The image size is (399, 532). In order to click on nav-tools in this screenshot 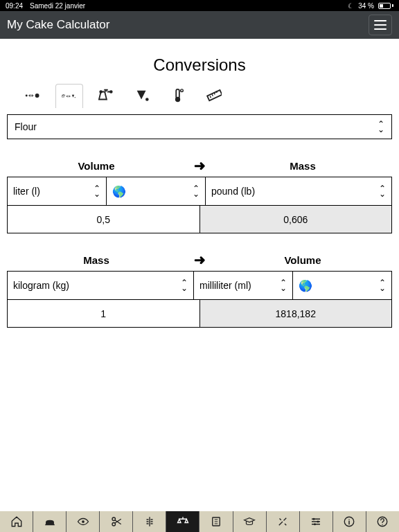, I will do `click(283, 522)`.